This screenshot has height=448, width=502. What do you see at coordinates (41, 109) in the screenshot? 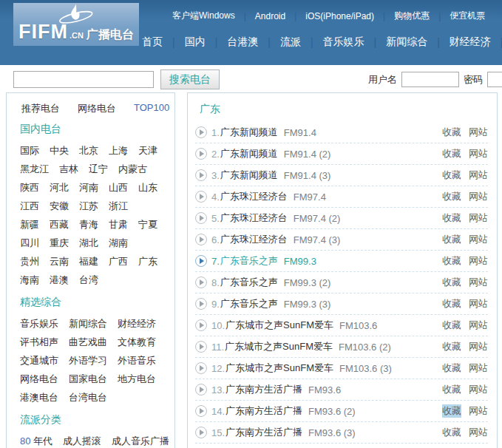
I see `sidebar-tab-1: 推荐电台` at bounding box center [41, 109].